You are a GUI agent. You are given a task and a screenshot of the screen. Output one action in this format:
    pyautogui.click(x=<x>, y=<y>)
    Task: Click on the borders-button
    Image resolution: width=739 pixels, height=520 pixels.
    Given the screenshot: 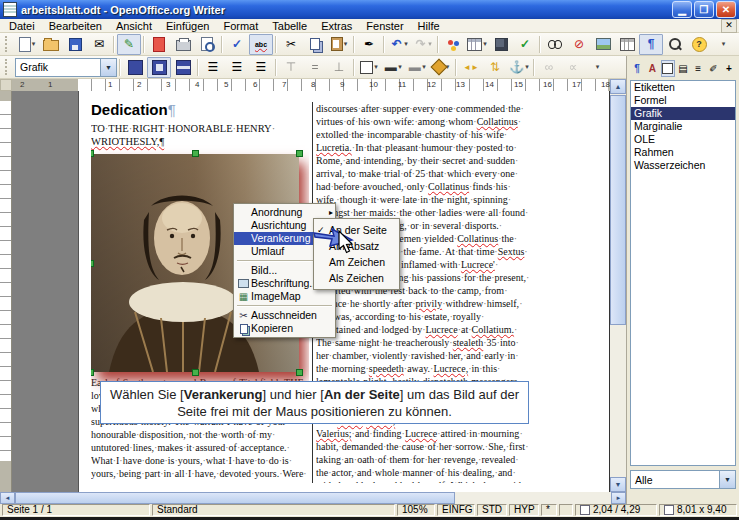 What is the action you would take?
    pyautogui.click(x=369, y=68)
    